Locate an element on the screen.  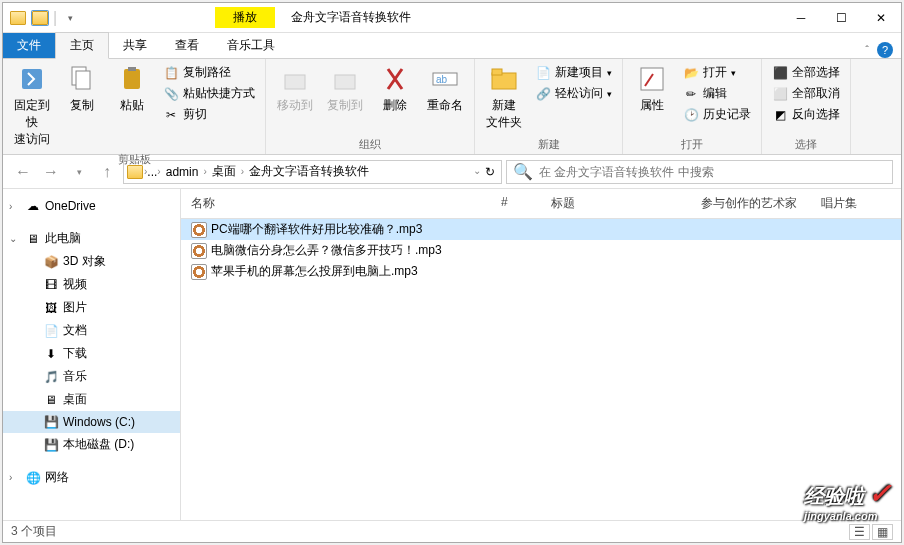
address-bar: › ... › admin › 桌面 › 金舟文字语音转换软件 ⌄ ↻ is located at coordinates (312, 172).